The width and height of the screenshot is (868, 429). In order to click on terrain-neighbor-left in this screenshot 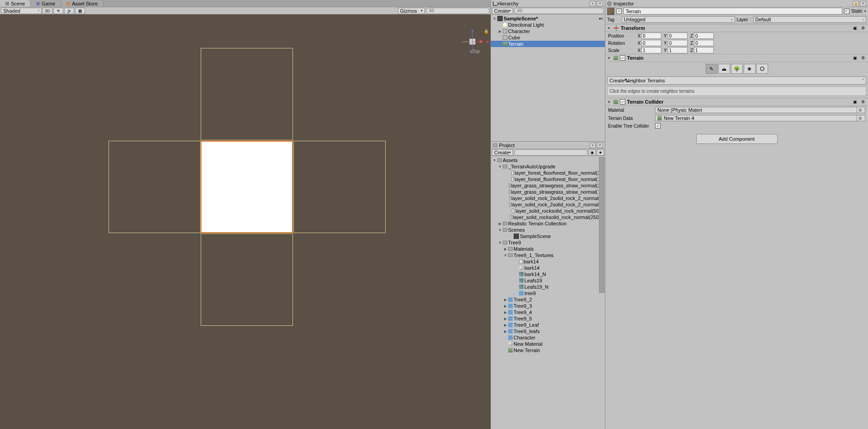, I will do `click(155, 187)`.